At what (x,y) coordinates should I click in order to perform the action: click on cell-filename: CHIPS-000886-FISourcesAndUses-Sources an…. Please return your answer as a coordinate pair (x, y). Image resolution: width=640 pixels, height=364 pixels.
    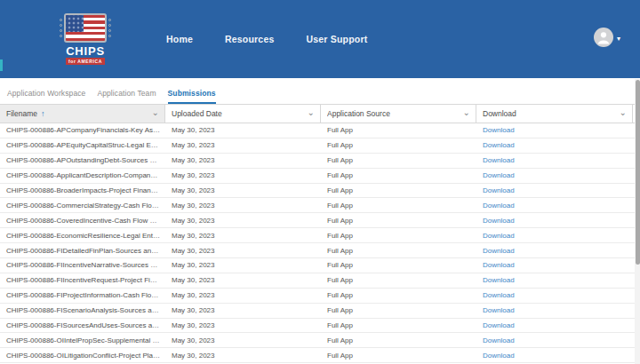
    Looking at the image, I should click on (83, 325).